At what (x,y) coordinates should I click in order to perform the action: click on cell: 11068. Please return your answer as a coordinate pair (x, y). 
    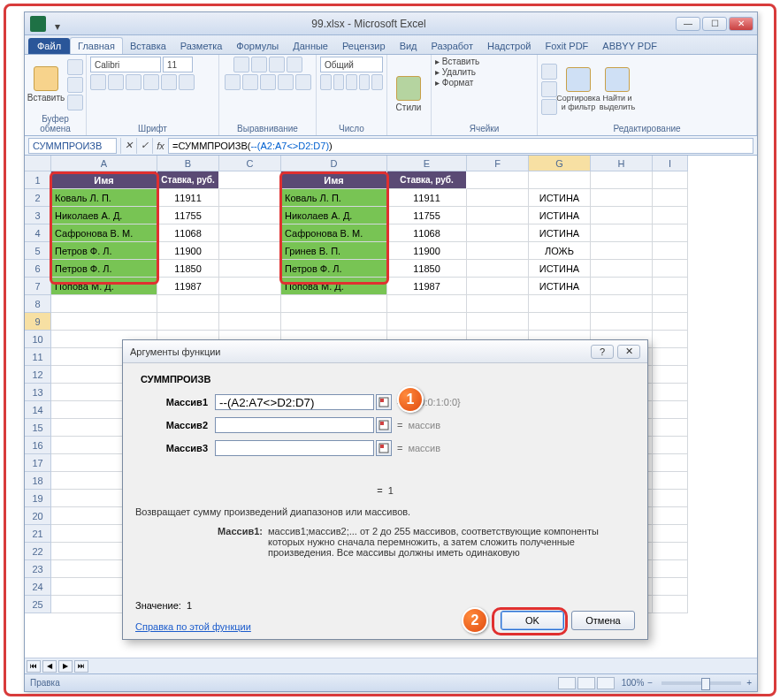
    Looking at the image, I should click on (427, 233).